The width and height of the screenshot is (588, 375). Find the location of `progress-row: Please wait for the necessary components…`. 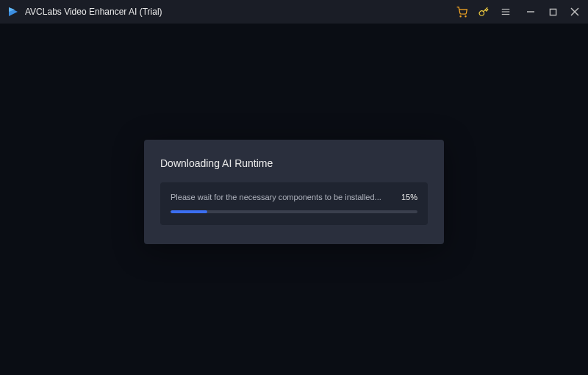

progress-row: Please wait for the necessary components… is located at coordinates (294, 197).